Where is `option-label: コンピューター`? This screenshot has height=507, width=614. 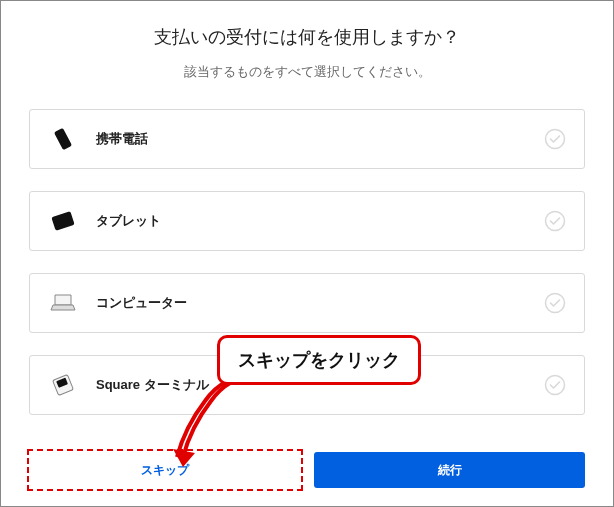 option-label: コンピューター is located at coordinates (320, 303).